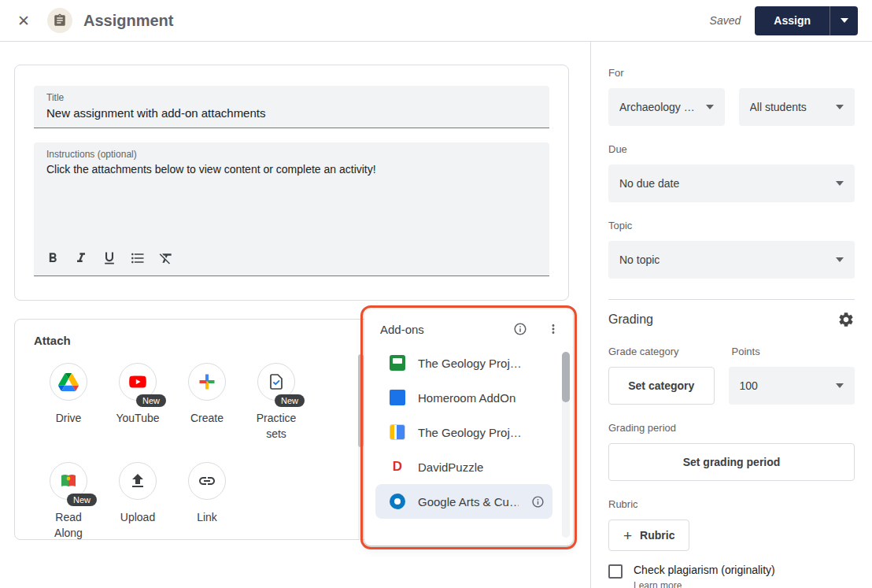 This screenshot has height=588, width=872. I want to click on rubric-label: Rubric, so click(732, 504).